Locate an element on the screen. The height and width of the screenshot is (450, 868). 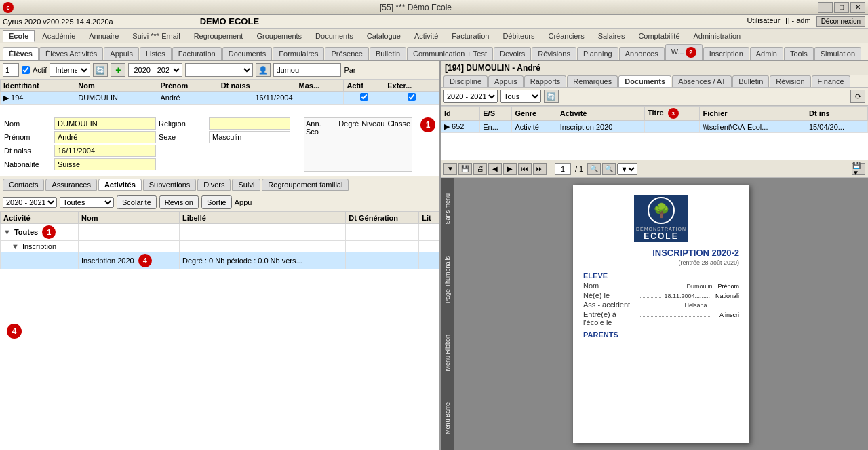
tab-documents: Documents is located at coordinates (248, 53).